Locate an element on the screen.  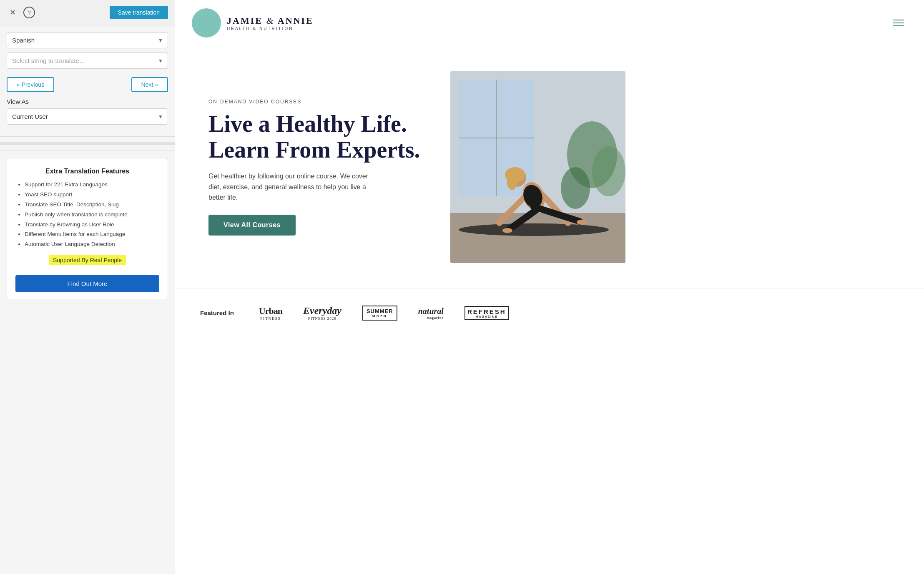
nav-buttons: « Previous Next » is located at coordinates (88, 85).